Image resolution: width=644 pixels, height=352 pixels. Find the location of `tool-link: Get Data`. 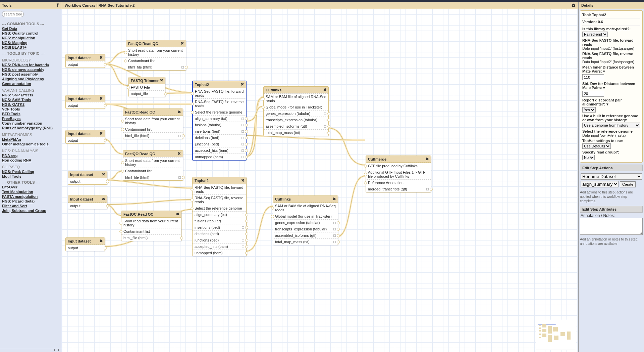

tool-link: Get Data is located at coordinates (31, 29).